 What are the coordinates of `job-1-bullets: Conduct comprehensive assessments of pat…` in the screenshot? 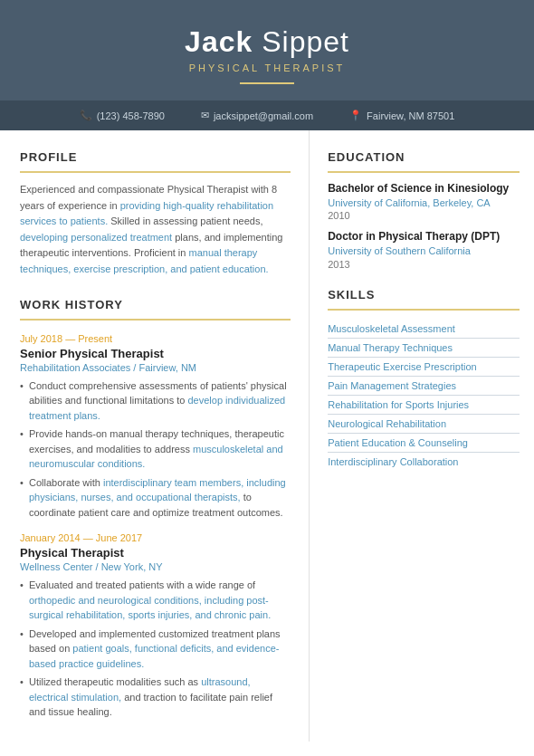 It's located at (156, 449).